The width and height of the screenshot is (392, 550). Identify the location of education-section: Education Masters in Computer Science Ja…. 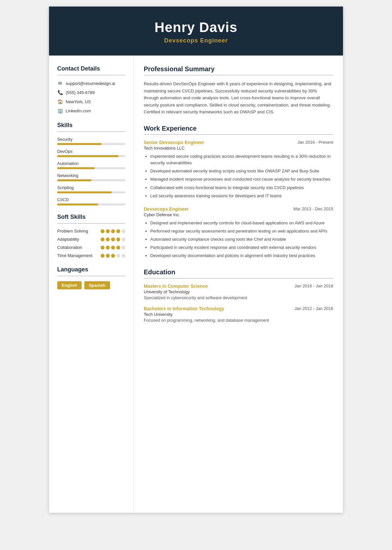
(238, 296).